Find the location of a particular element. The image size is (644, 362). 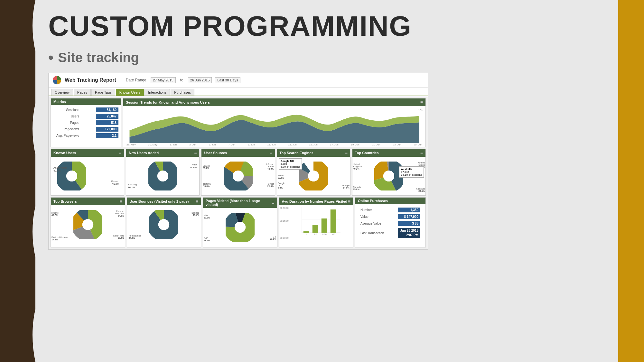

top-countries-header: Top Countries ≡ is located at coordinates (389, 153).